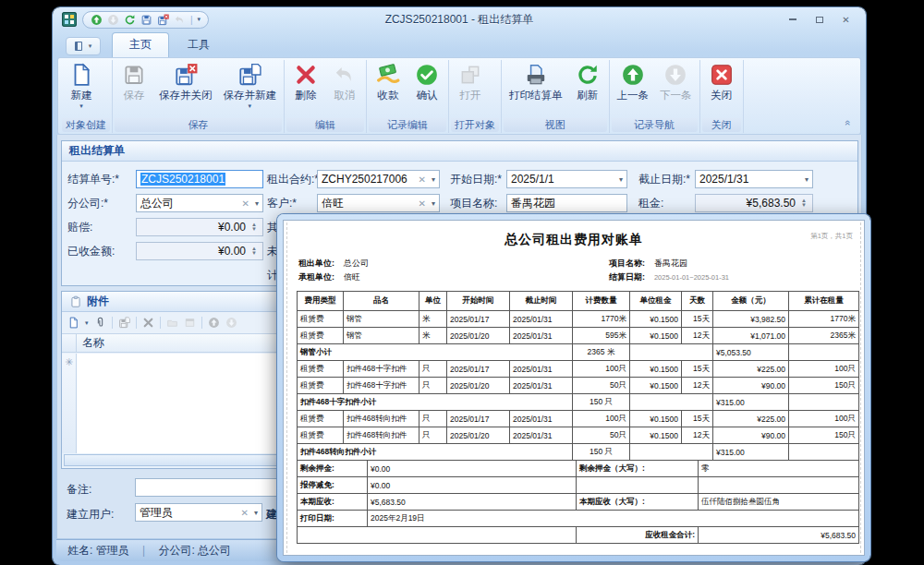 Image resolution: width=924 pixels, height=565 pixels. I want to click on report-cell: ¥315.00, so click(751, 452).